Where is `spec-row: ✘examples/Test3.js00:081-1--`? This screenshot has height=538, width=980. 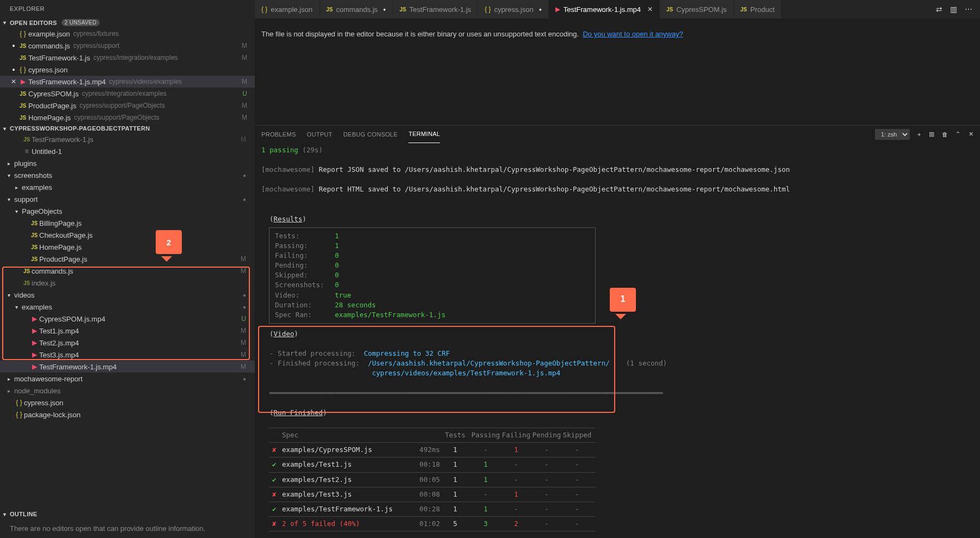
spec-row: ✘examples/Test3.js00:081-1-- is located at coordinates (432, 495).